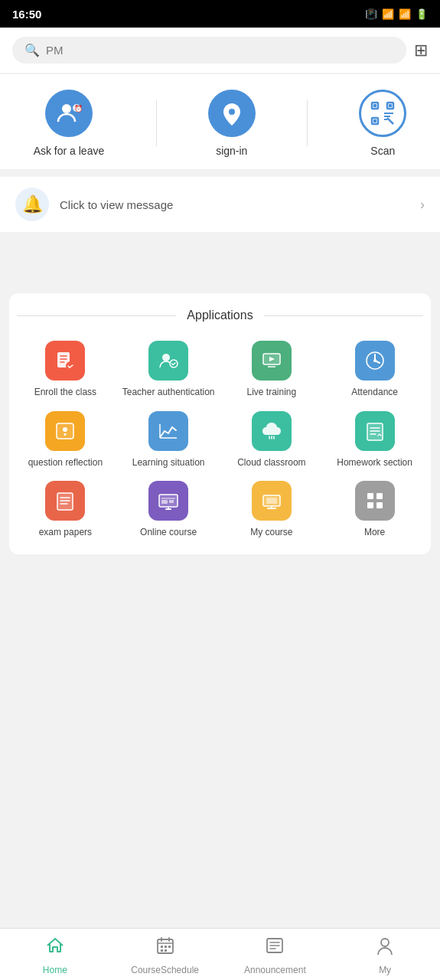 Image resolution: width=440 pixels, height=980 pixels. Describe the element at coordinates (168, 431) in the screenshot. I see `learning-icon` at that location.